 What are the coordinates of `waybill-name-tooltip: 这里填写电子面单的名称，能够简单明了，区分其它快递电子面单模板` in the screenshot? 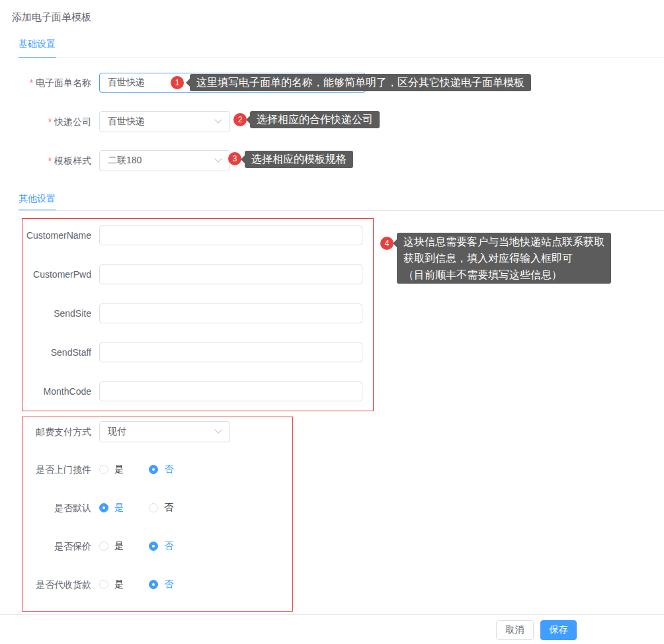 It's located at (360, 83).